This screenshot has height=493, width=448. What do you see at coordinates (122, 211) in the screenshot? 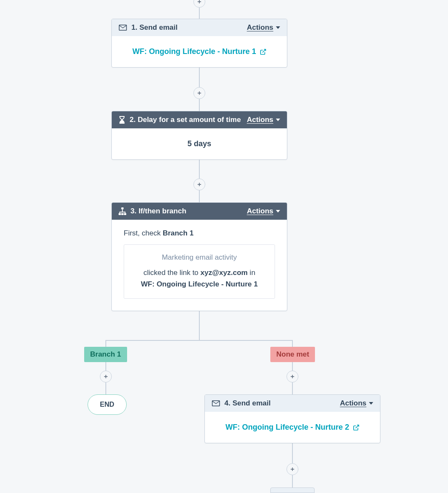
I see `sitemap-icon` at bounding box center [122, 211].